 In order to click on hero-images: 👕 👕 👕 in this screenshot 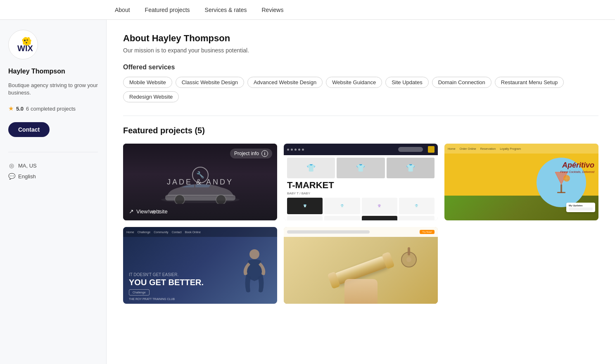, I will do `click(361, 168)`.